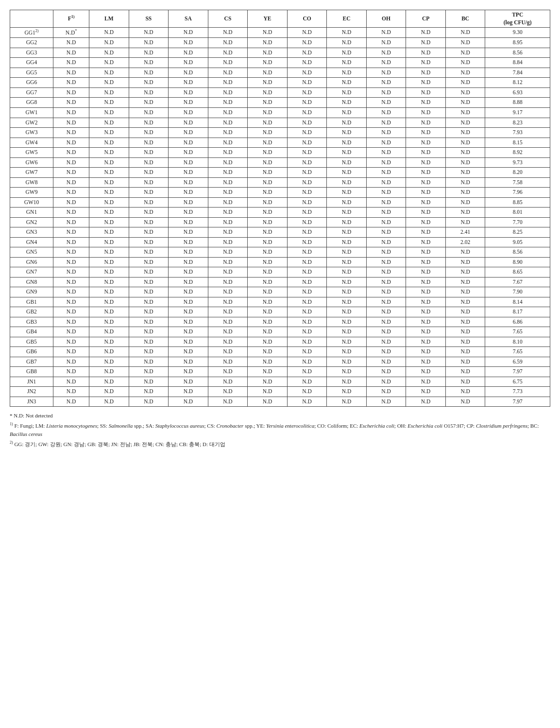 The image size is (560, 728). I want to click on table-row: GN9N.DN.DN.DN.DN.DN.DN.DN.DN.DN.DN.D7.90, so click(280, 293).